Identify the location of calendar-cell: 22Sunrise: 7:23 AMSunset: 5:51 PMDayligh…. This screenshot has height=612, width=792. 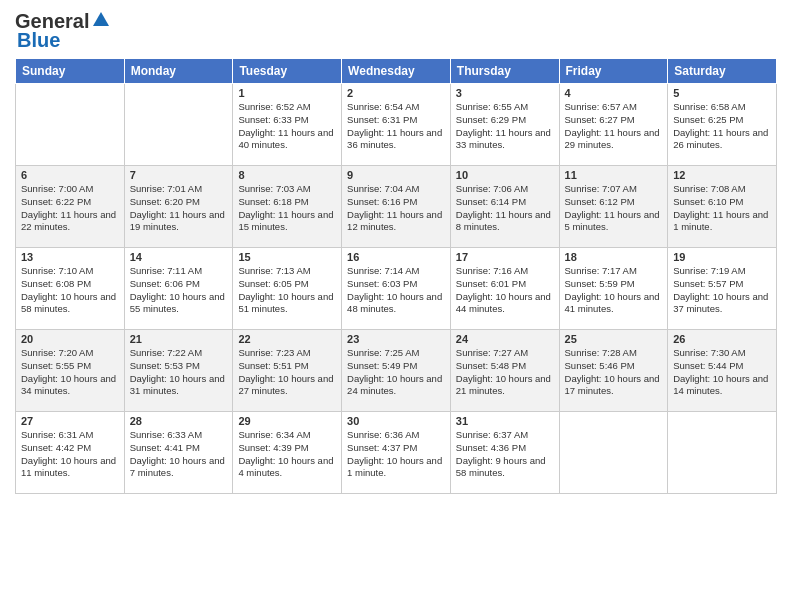
(288, 371).